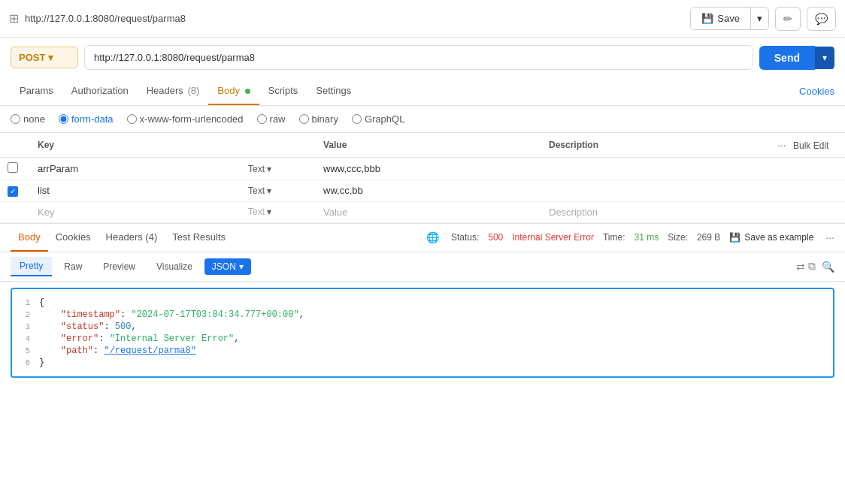 Image resolution: width=845 pixels, height=504 pixels. What do you see at coordinates (29, 237) in the screenshot?
I see `resp-tab-body: Body` at bounding box center [29, 237].